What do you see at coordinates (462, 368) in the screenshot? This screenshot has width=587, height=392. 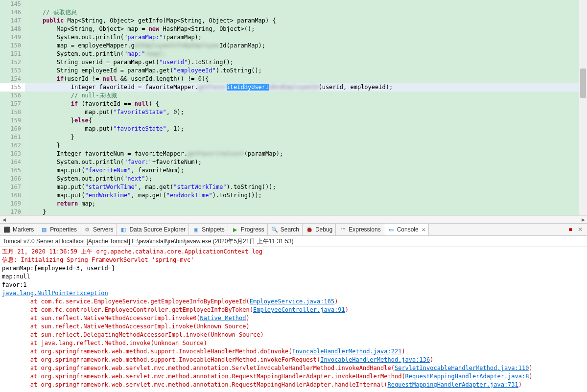 I see `stack-trace-link: ServletInvocableHandlerMethod.java:110` at bounding box center [462, 368].